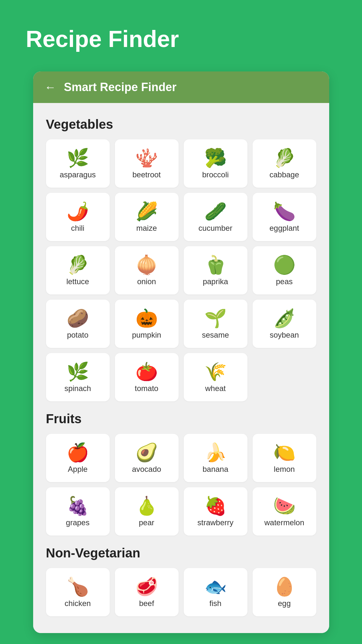 The image size is (362, 644). Describe the element at coordinates (147, 324) in the screenshot. I see `food-item-pumpkin: 🎃pumpkin` at that location.